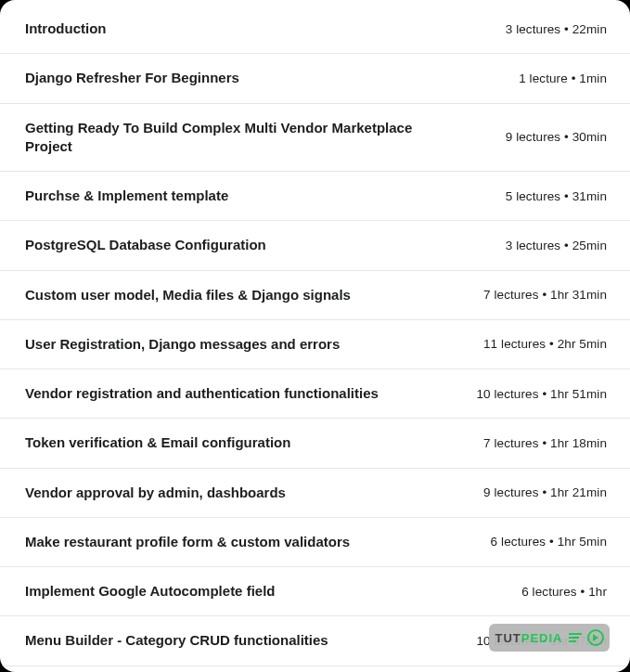  I want to click on section-meta: 1 lecture • 1min, so click(562, 78).